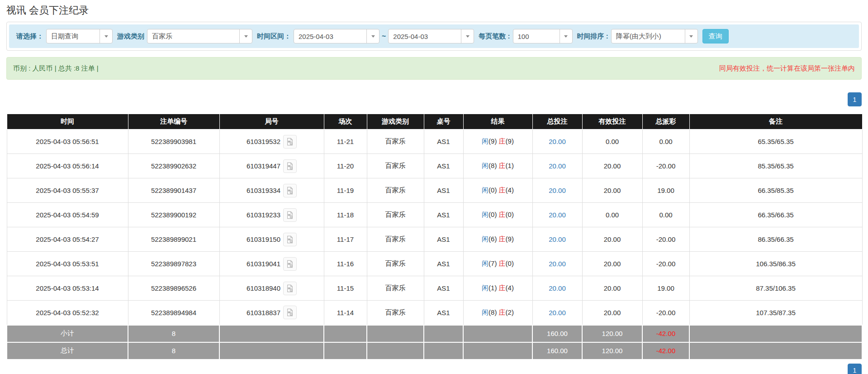 This screenshot has width=868, height=374. Describe the element at coordinates (346, 166) in the screenshot. I see `cell-session: 11-20` at that location.